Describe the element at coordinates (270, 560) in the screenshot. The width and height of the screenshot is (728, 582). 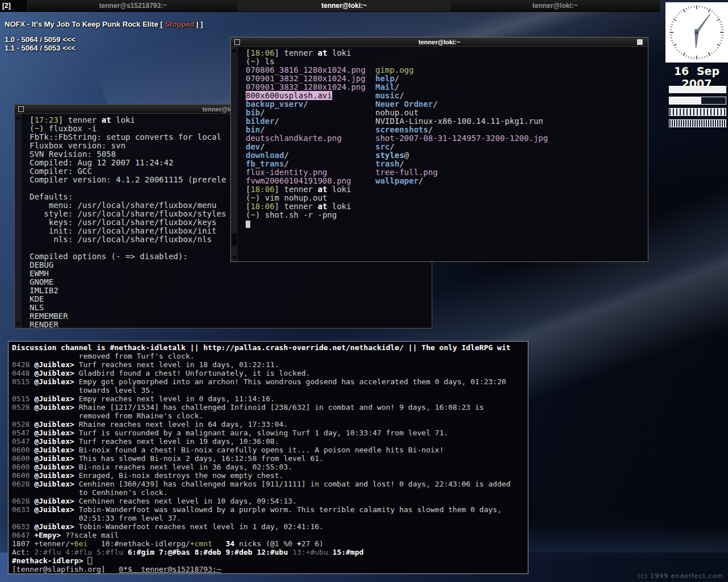
I see `terminal-line: #nethack-idlerp>` at that location.